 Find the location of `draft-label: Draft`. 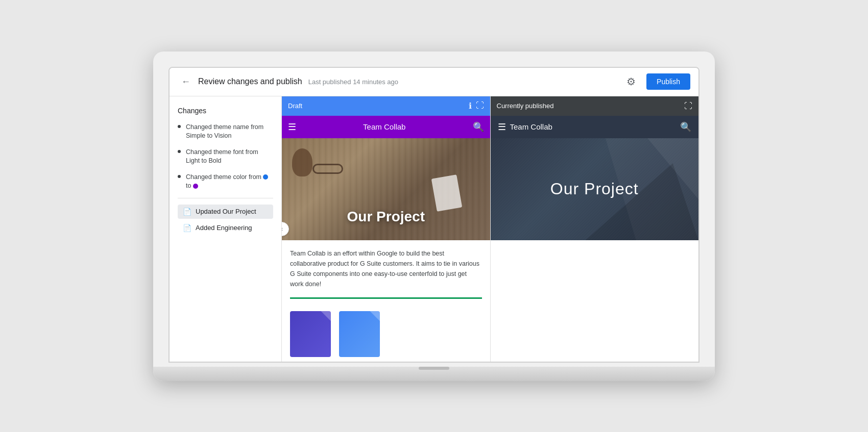

draft-label: Draft is located at coordinates (295, 106).